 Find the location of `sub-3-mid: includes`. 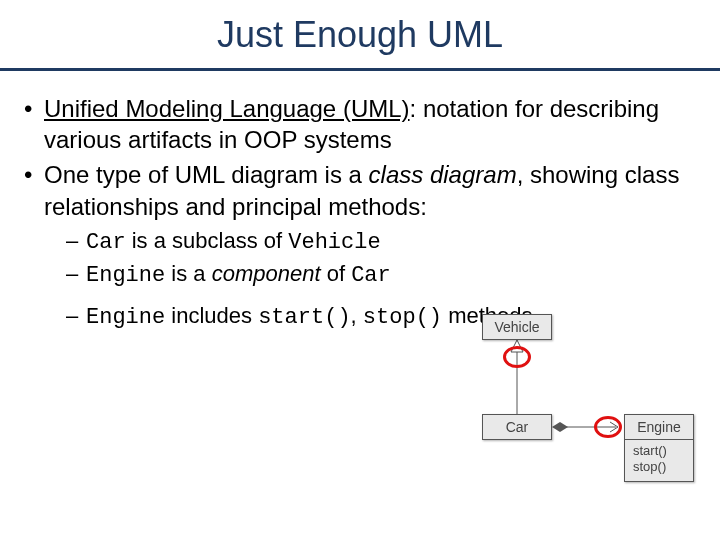

sub-3-mid: includes is located at coordinates (212, 316).